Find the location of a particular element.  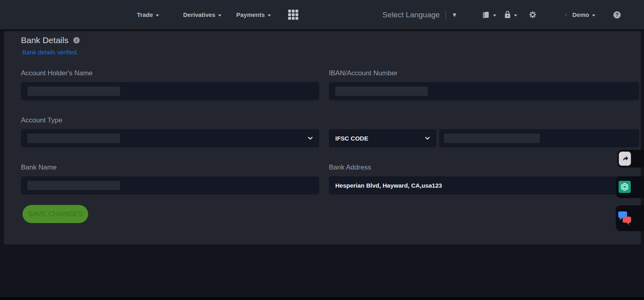

status-message: Bank details verified. is located at coordinates (50, 52).